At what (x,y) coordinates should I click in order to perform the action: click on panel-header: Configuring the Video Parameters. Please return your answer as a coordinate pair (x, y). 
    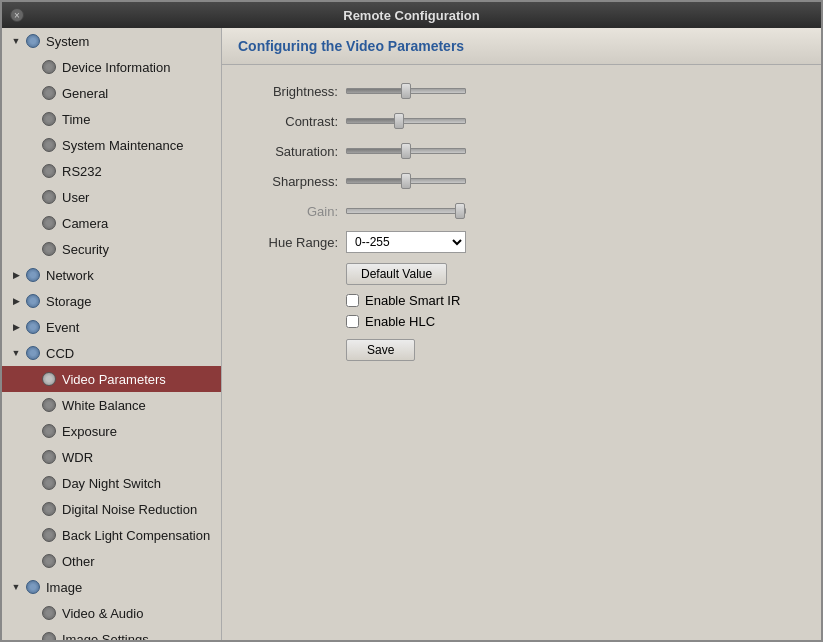
    Looking at the image, I should click on (522, 46).